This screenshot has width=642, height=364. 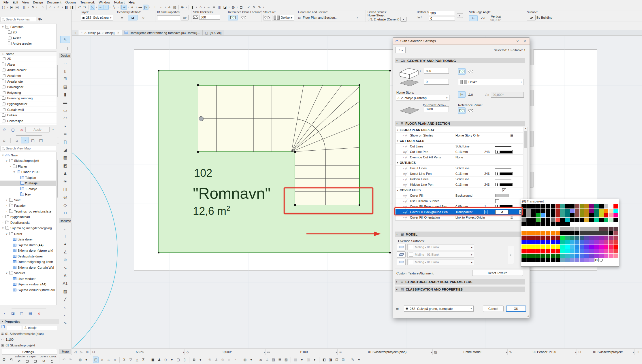 What do you see at coordinates (210, 360) in the screenshot?
I see `leaf-icon: ❀` at bounding box center [210, 360].